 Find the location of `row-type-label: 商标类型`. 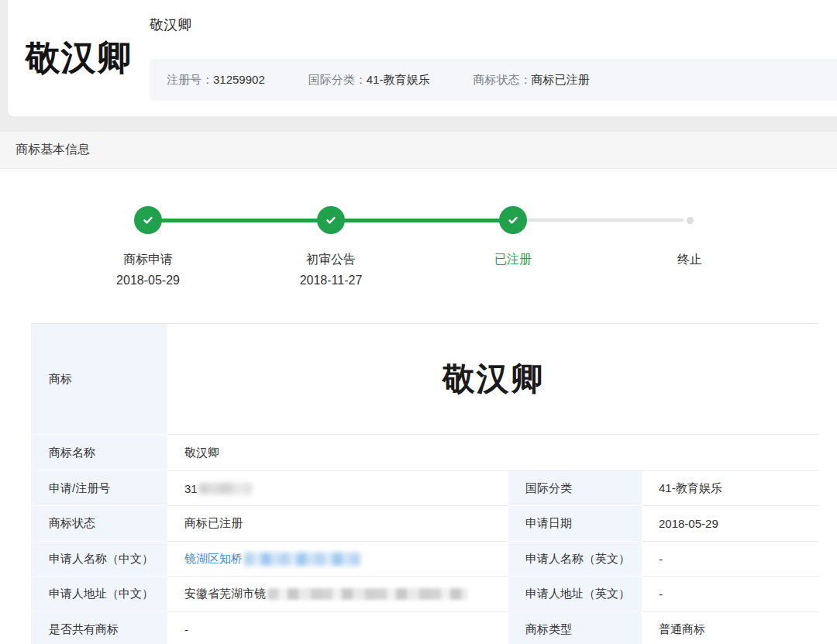

row-type-label: 商标类型 is located at coordinates (575, 628).